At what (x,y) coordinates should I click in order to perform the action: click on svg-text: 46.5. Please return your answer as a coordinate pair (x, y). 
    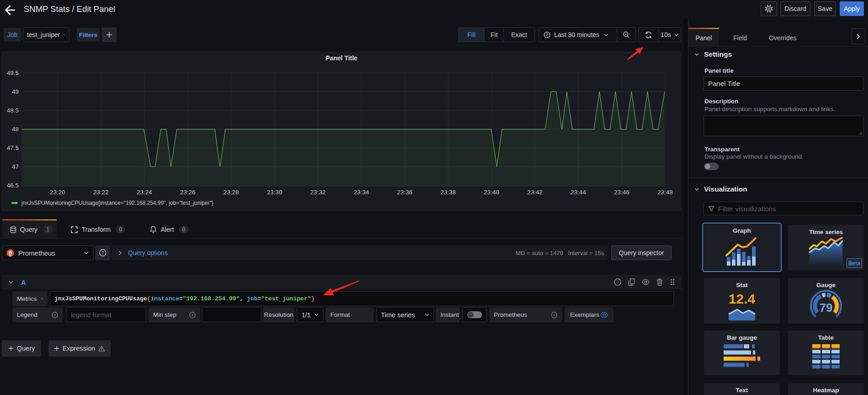
    Looking at the image, I should click on (13, 186).